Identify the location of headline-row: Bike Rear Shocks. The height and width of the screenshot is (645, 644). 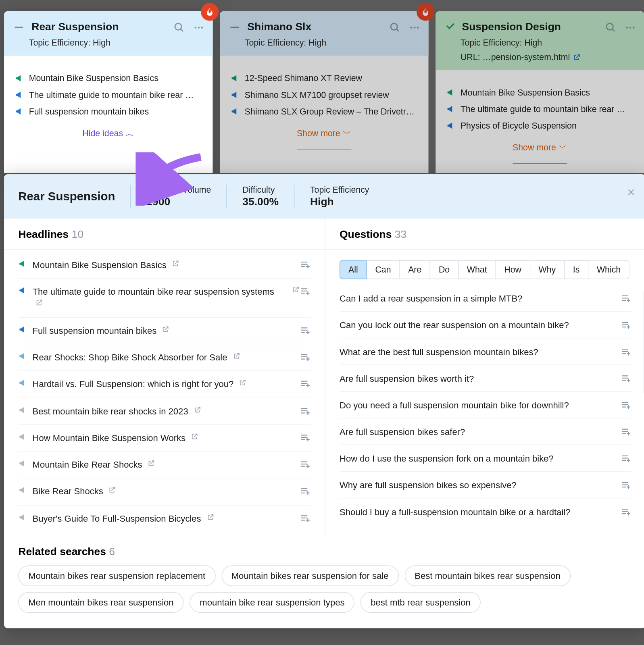
(165, 492).